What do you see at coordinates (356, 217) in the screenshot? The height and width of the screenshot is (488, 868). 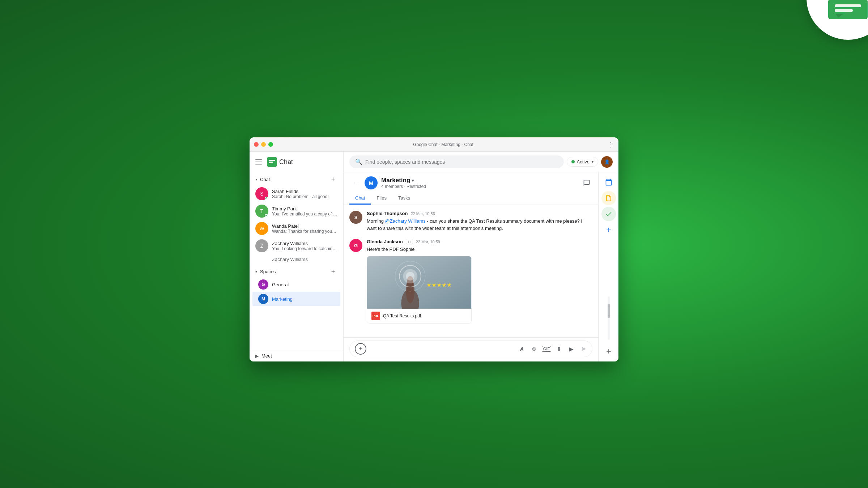 I see `msg-avatar-sophie: S` at bounding box center [356, 217].